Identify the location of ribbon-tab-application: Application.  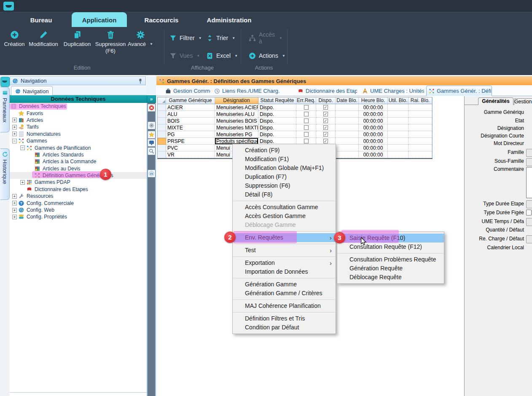
(99, 20).